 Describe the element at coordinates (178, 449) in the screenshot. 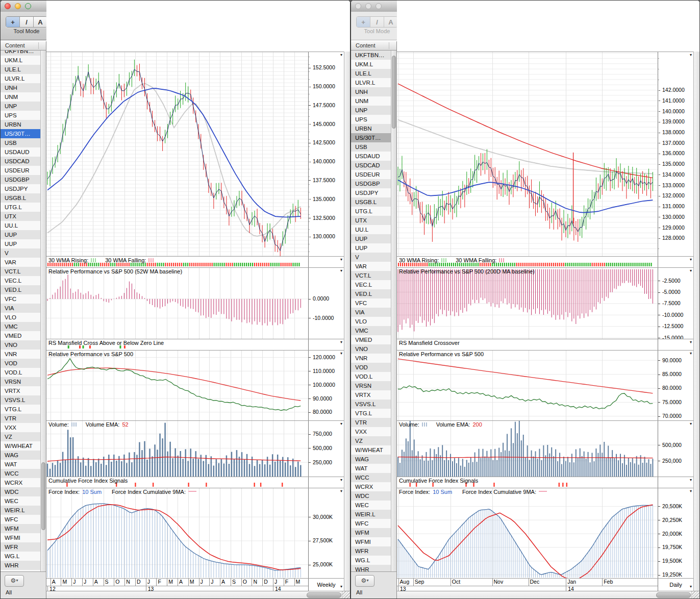

I see `volume-plot: Volume:Volume EMA:52` at that location.